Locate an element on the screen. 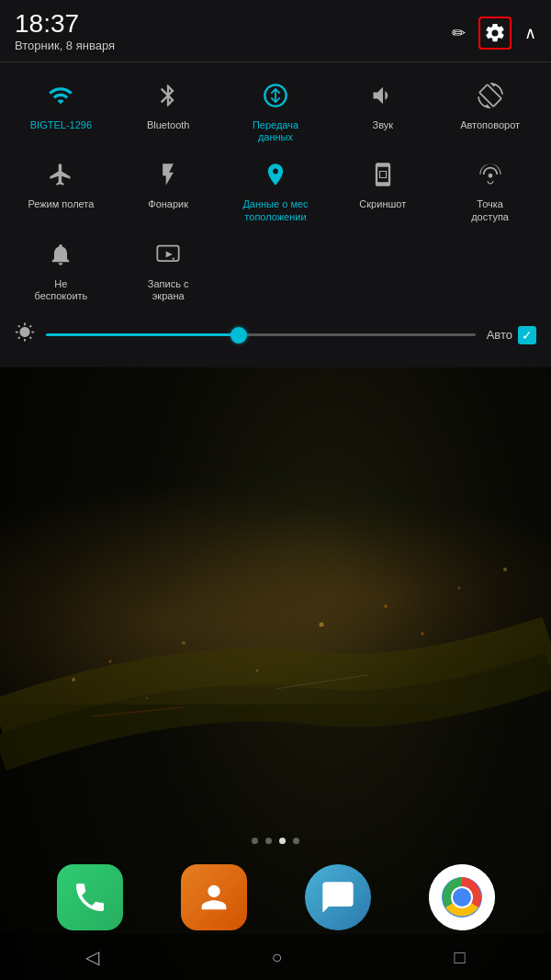 The width and height of the screenshot is (551, 980). flashlight-icon is located at coordinates (168, 178).